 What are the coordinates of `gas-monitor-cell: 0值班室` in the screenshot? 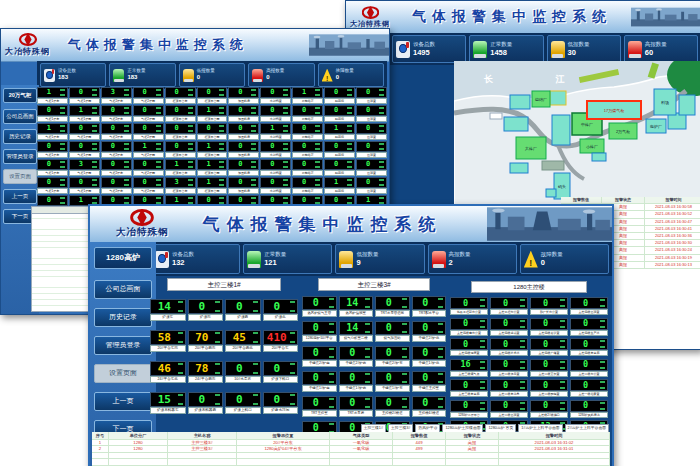 It's located at (372, 132).